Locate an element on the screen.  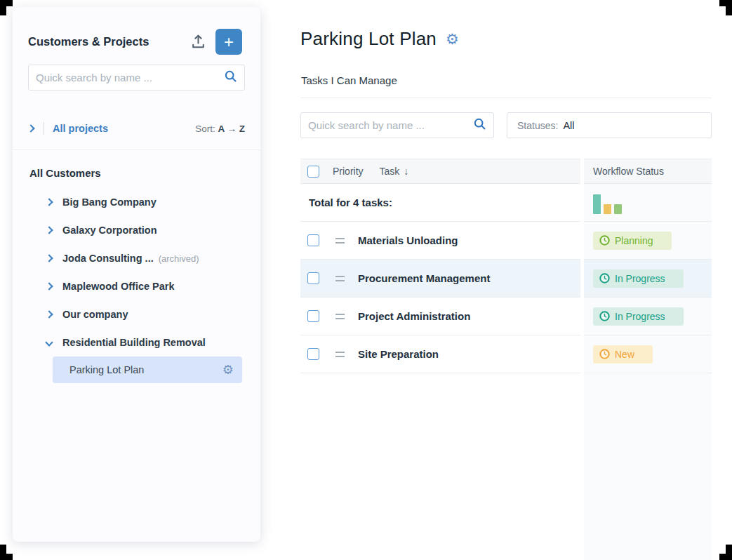
status-badge-planning: Planning is located at coordinates (632, 241).